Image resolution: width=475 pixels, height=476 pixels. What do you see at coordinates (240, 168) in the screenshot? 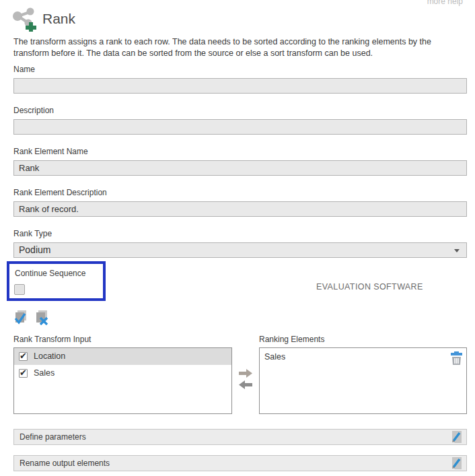
I see `rank-element-name-input` at bounding box center [240, 168].